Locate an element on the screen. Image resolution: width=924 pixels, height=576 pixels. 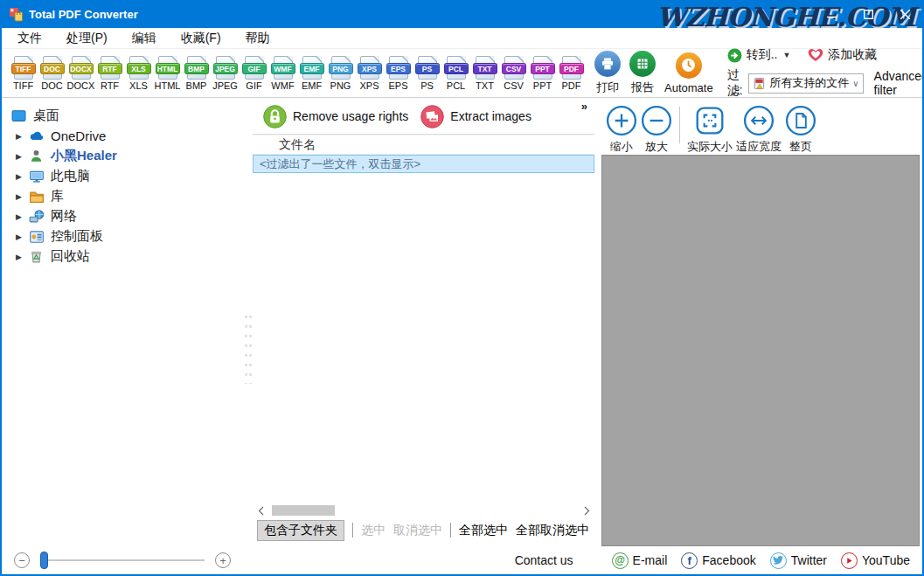
slider-plus-icon: + is located at coordinates (223, 560).